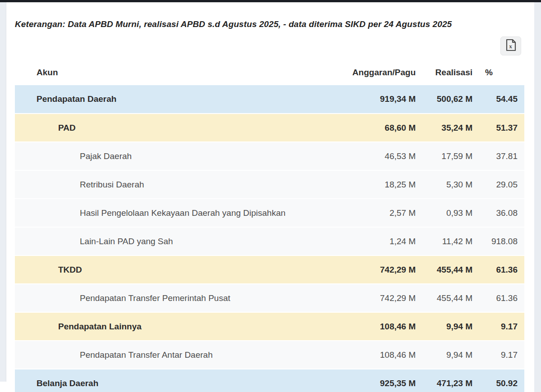  Describe the element at coordinates (376, 156) in the screenshot. I see `cell-anggaran: 46,53 M` at that location.